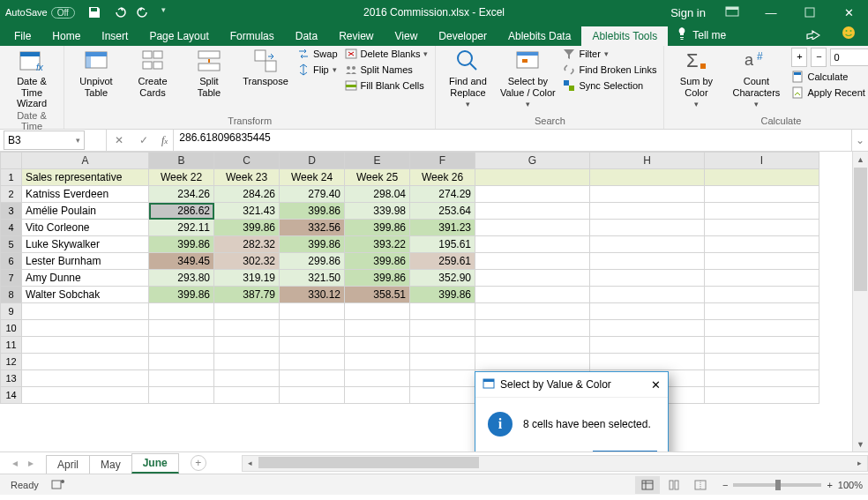 The height and width of the screenshot is (500, 868). Describe the element at coordinates (11, 279) in the screenshot. I see `row-header: 7` at that location.